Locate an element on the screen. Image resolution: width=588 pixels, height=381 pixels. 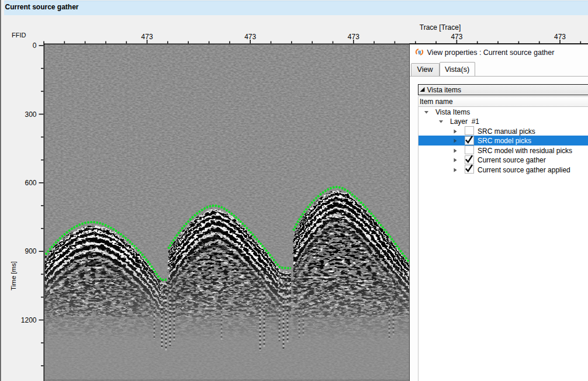
svg-text: 900 is located at coordinates (30, 251).